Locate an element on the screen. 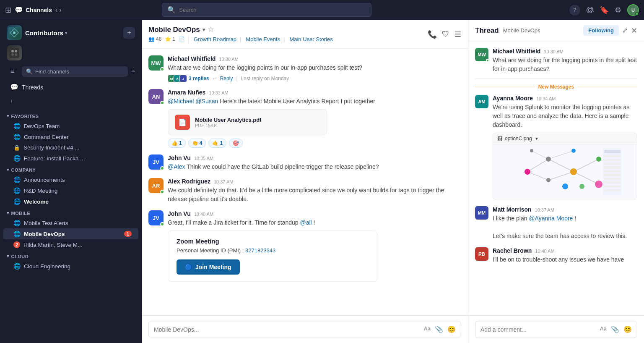 Image resolution: width=644 pixels, height=343 pixels. sidebar-item-mobile-test-alerts: 🌐 Mobile Test Alerts is located at coordinates (71, 223).